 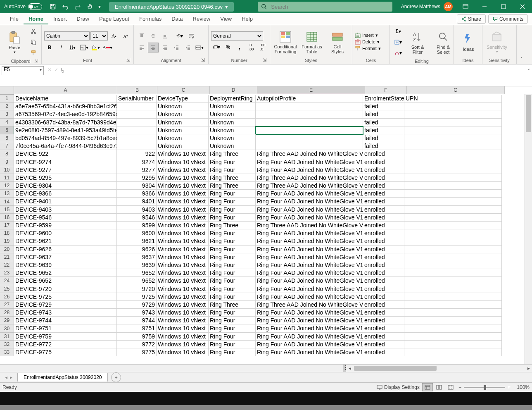 I want to click on copy-button, so click(x=33, y=42).